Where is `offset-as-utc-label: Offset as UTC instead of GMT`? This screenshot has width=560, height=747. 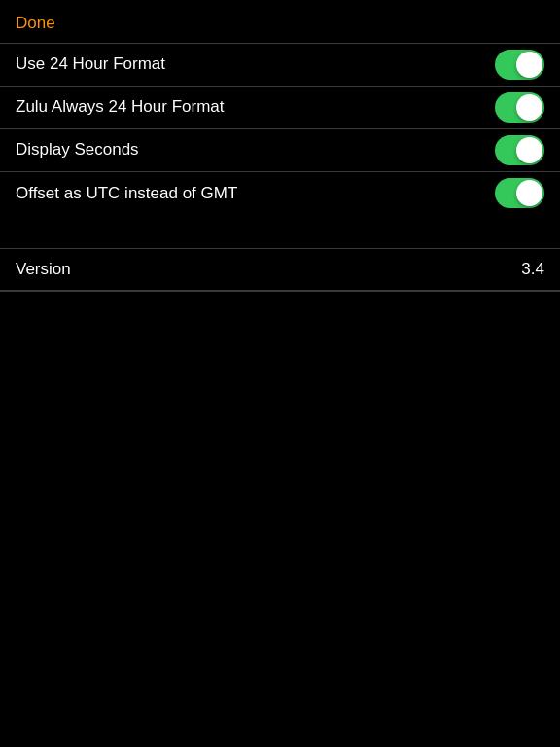 offset-as-utc-label: Offset as UTC instead of GMT is located at coordinates (126, 194).